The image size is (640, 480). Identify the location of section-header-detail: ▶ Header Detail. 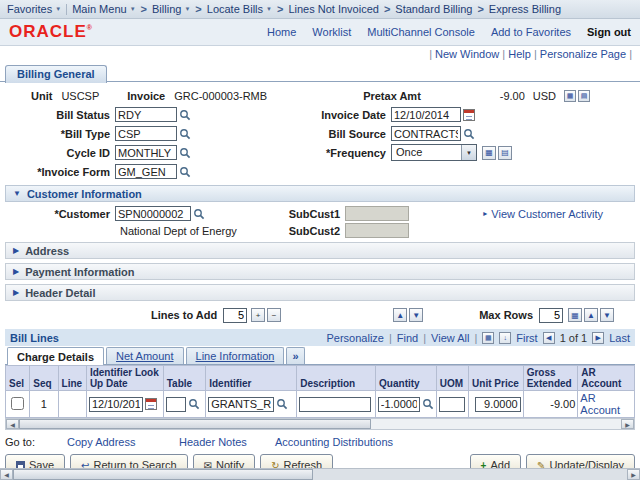
(320, 292).